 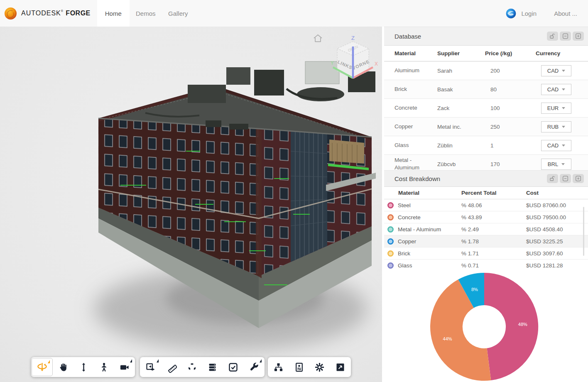 I want to click on price-cell: 100, so click(x=510, y=108).